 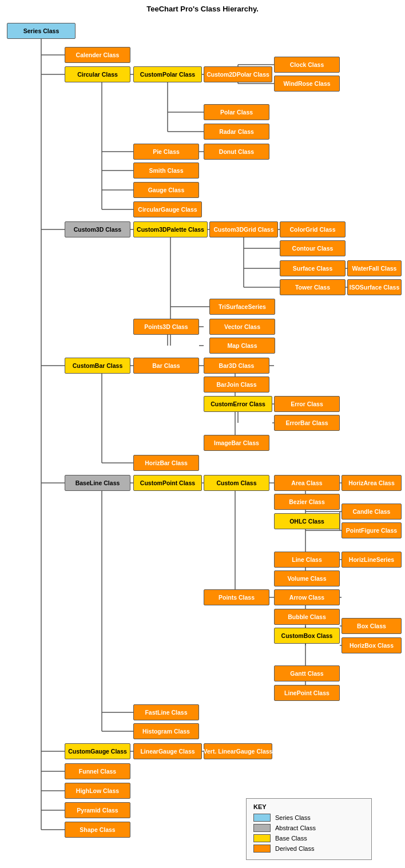 What do you see at coordinates (97, 366) in the screenshot?
I see `node-custombar: CustomBar Class` at bounding box center [97, 366].